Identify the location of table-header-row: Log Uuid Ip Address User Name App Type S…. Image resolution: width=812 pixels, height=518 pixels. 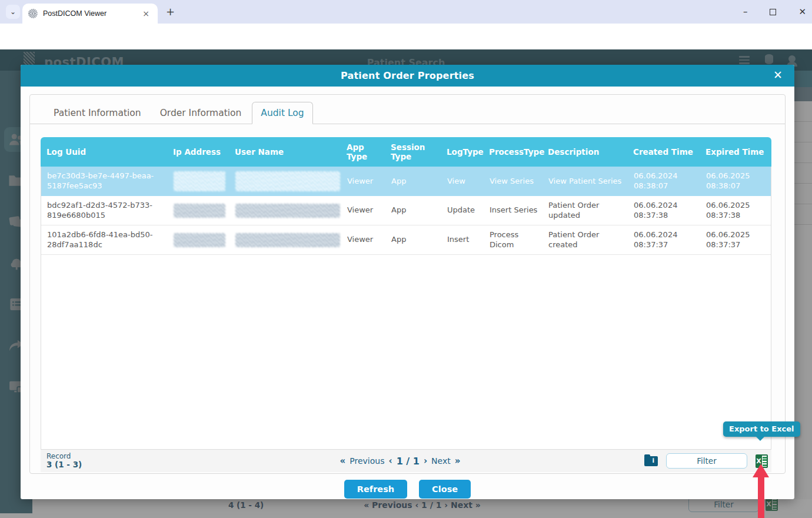
(406, 152).